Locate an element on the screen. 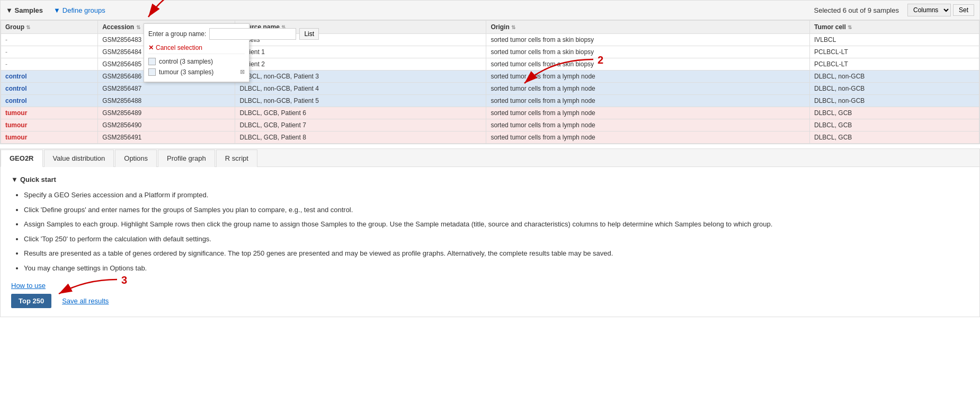 This screenshot has width=980, height=411. tab-profile-graph: Profile graph is located at coordinates (186, 158).